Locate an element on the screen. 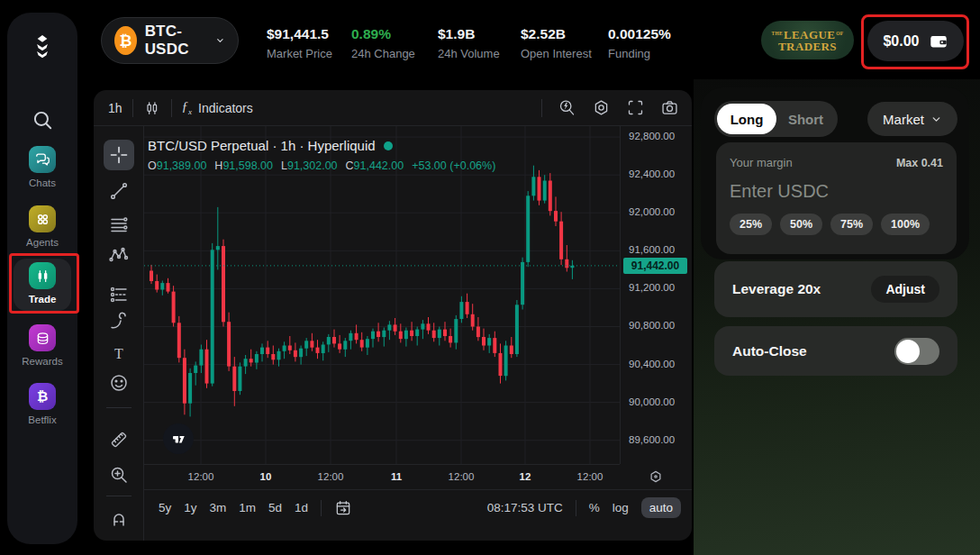  auto-close-toggle is located at coordinates (917, 351).